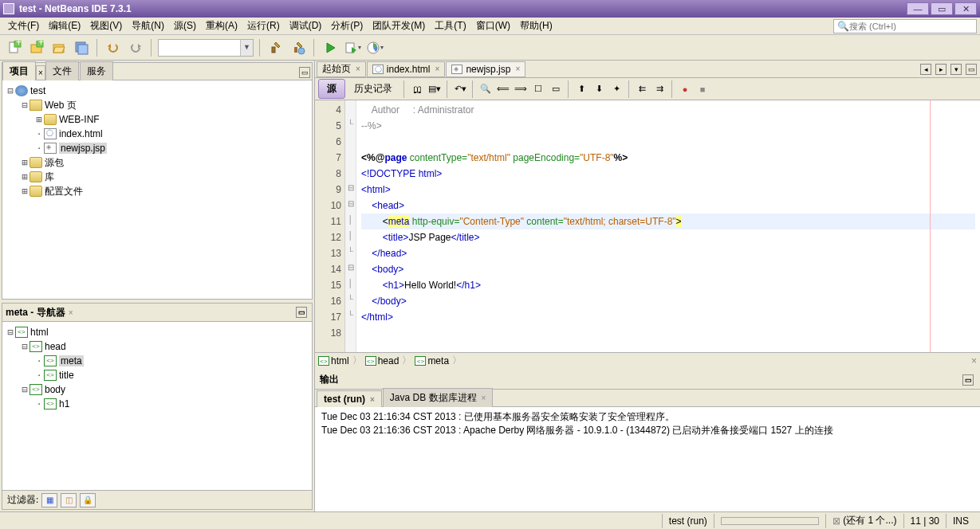 The image size is (980, 529). What do you see at coordinates (106, 25) in the screenshot?
I see `menu-view: 视图(V)` at bounding box center [106, 25].